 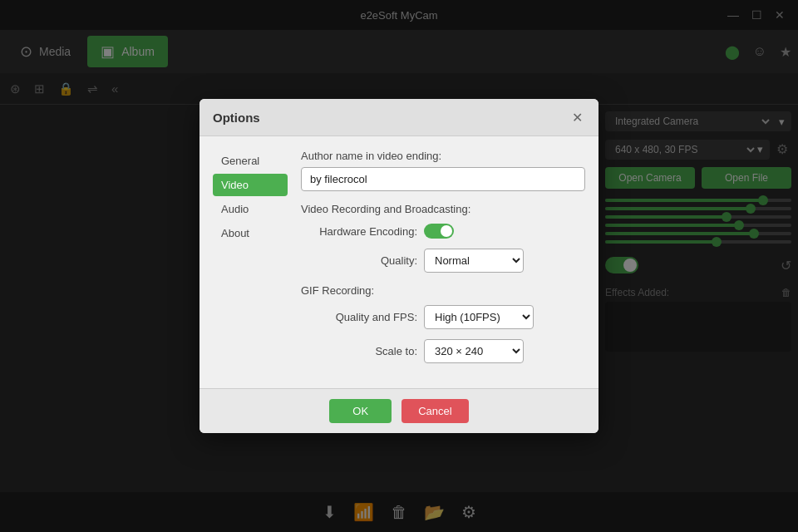 What do you see at coordinates (443, 291) in the screenshot?
I see `gif-section-title: GIF Recording:` at bounding box center [443, 291].